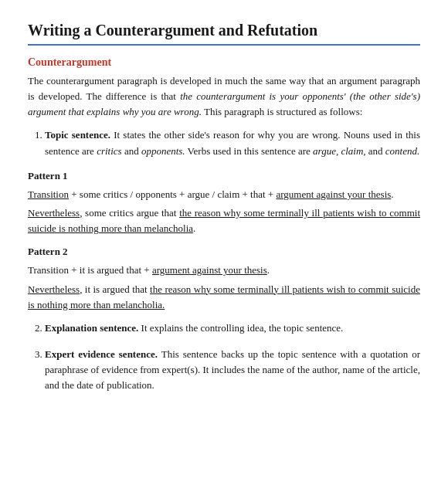 The width and height of the screenshot is (448, 502). What do you see at coordinates (130, 213) in the screenshot?
I see `pattern-1-line2-mid: , some critics argue that` at bounding box center [130, 213].